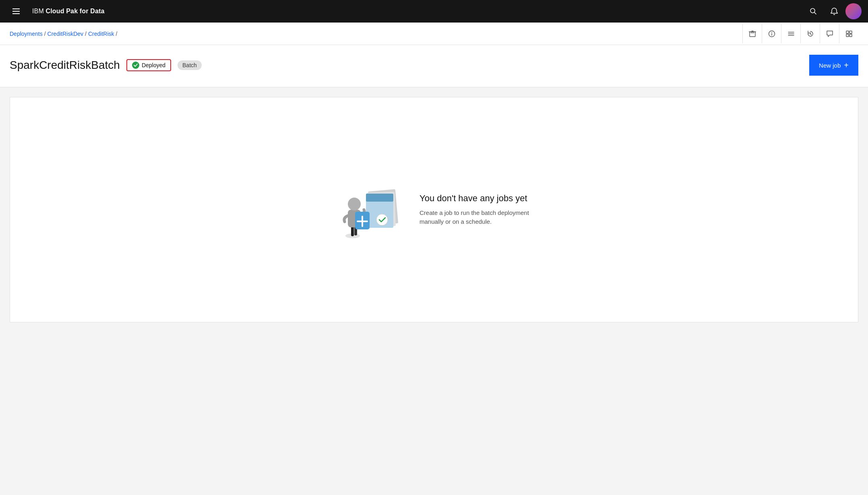 The height and width of the screenshot is (495, 868). Describe the element at coordinates (105, 65) in the screenshot. I see `page-header-left: SparkCreditRiskBatch Deployed Batch` at that location.